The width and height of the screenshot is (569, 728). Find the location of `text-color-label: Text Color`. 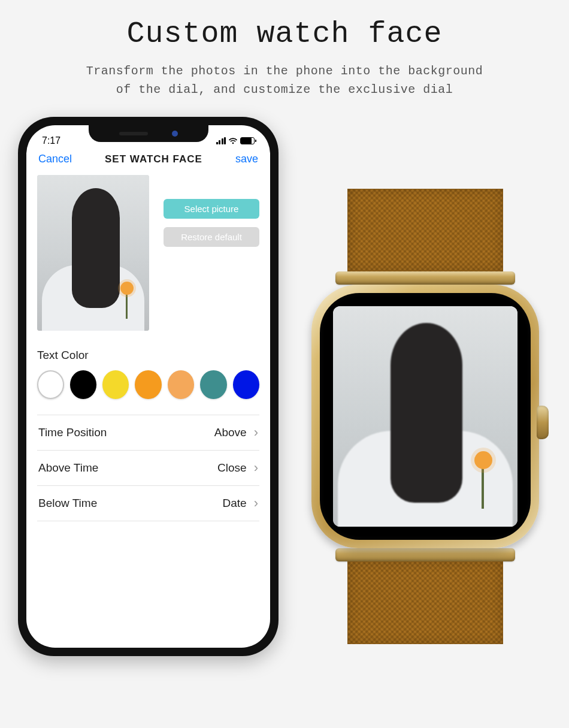

text-color-label: Text Color is located at coordinates (149, 355).